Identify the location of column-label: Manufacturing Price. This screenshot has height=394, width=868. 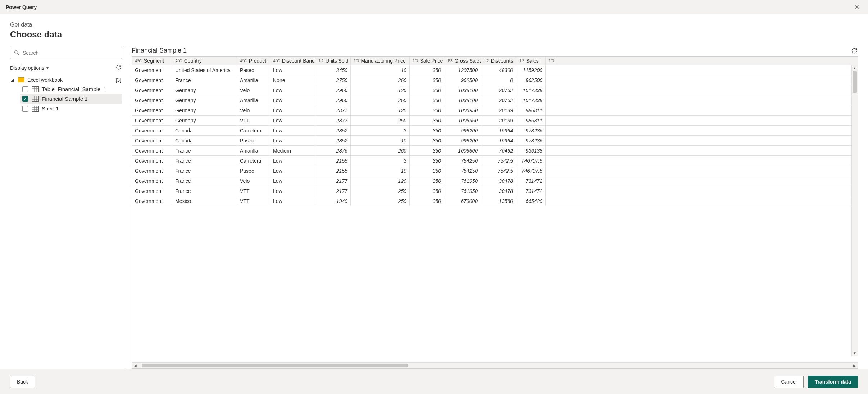
(383, 61).